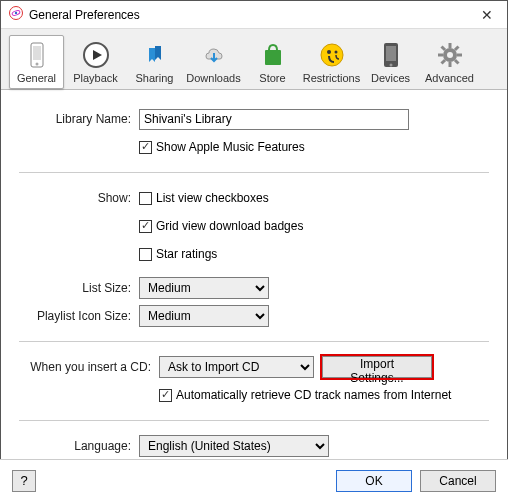 This screenshot has width=508, height=501. Describe the element at coordinates (221, 226) in the screenshot. I see `gridbadges-checkbox: Grid view download badges` at that location.